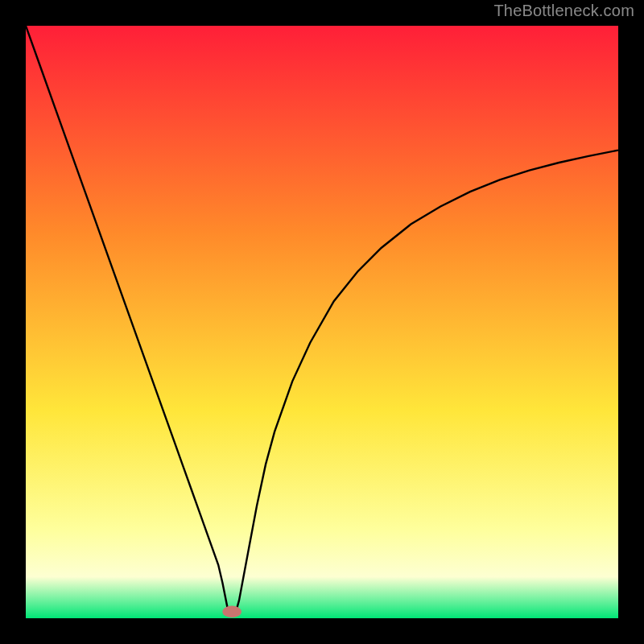 The height and width of the screenshot is (644, 644). What do you see at coordinates (564, 11) in the screenshot?
I see `watermark: TheBottleneck.com` at bounding box center [564, 11].